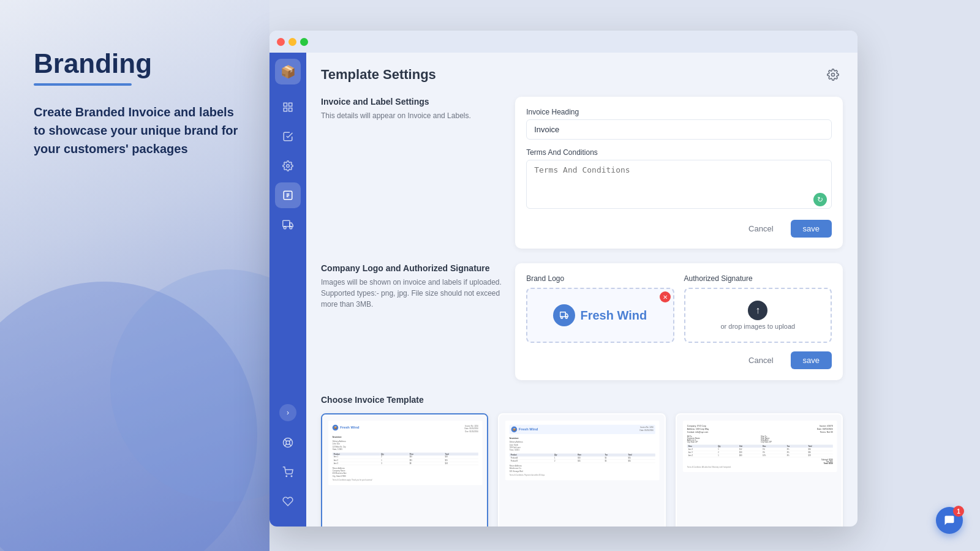  What do you see at coordinates (760, 470) in the screenshot?
I see `template-preview-3: Company: XYZ CorpAddress: 100 Corp WayCo…` at bounding box center [760, 470].